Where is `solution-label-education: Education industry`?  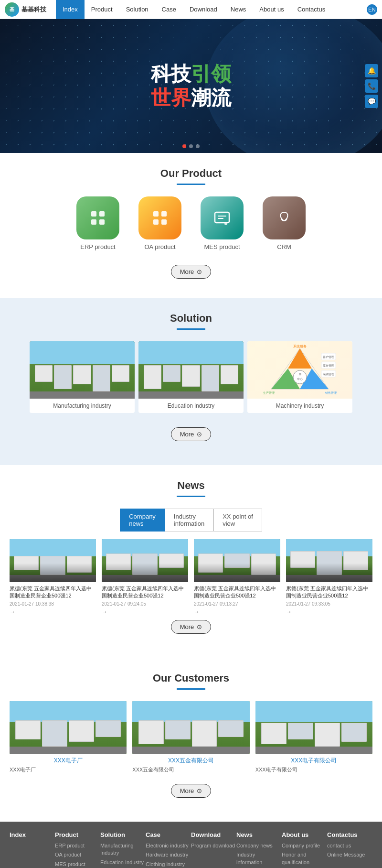
solution-label-education: Education industry is located at coordinates (191, 406).